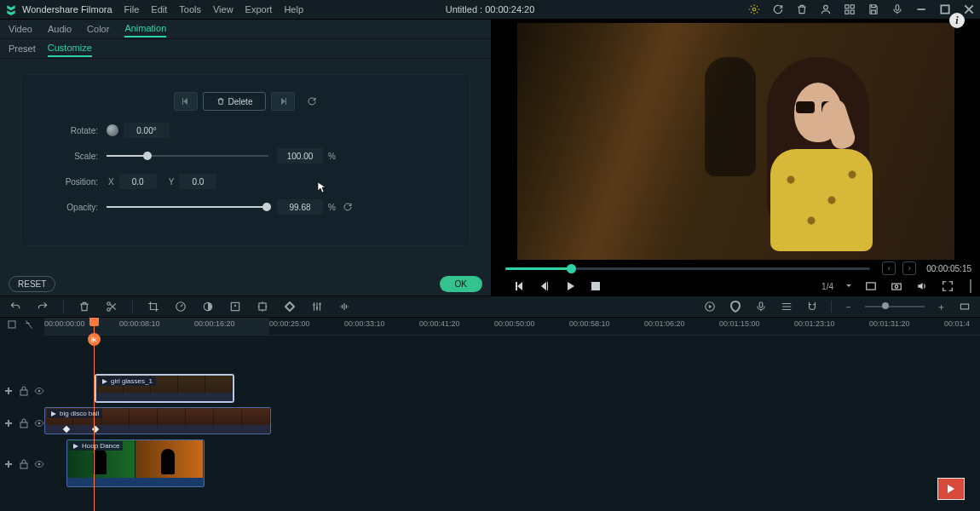 This screenshot has height=511, width=980. I want to click on play-button, so click(570, 286).